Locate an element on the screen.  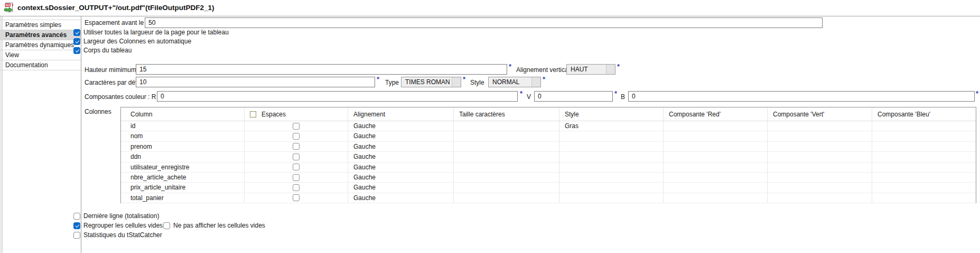
header-style: Style is located at coordinates (612, 114).